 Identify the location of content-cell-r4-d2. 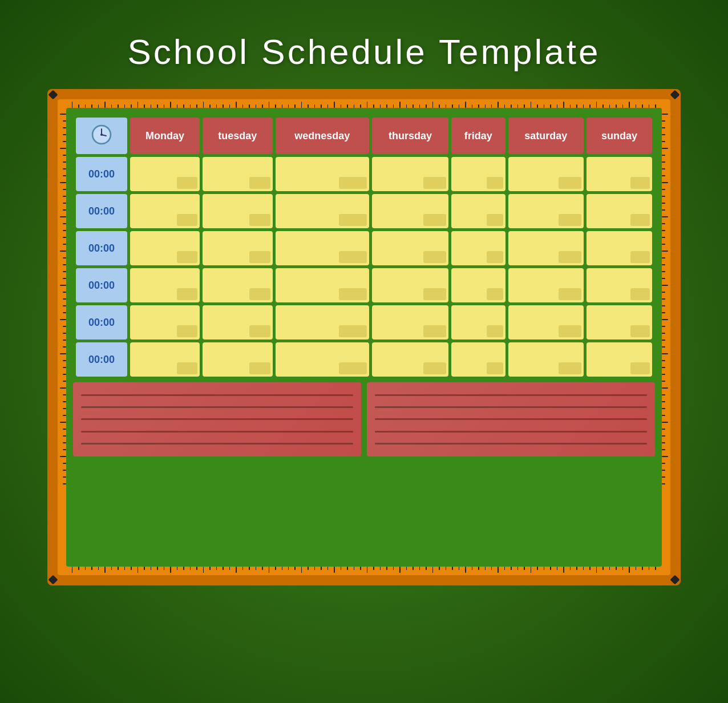
(322, 322).